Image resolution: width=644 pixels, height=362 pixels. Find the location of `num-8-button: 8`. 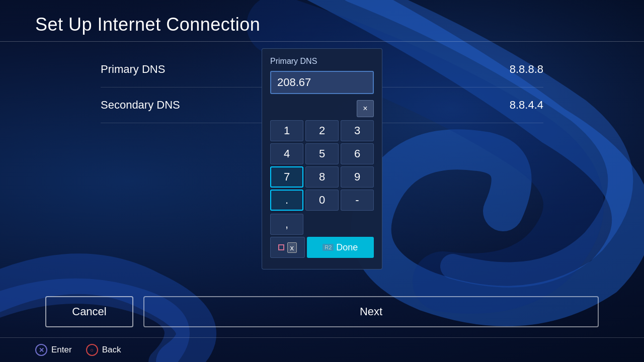

num-8-button: 8 is located at coordinates (322, 177).